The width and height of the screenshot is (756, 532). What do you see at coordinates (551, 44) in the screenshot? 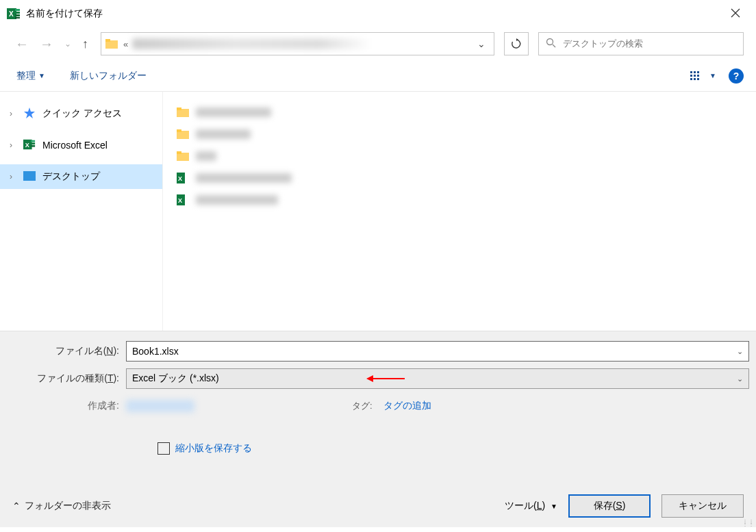
I see `search-icon` at bounding box center [551, 44].